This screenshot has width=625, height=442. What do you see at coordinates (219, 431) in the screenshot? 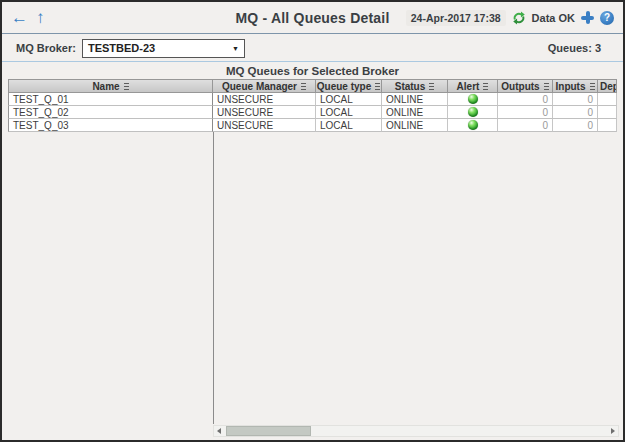
I see `triangle-left-icon` at bounding box center [219, 431].